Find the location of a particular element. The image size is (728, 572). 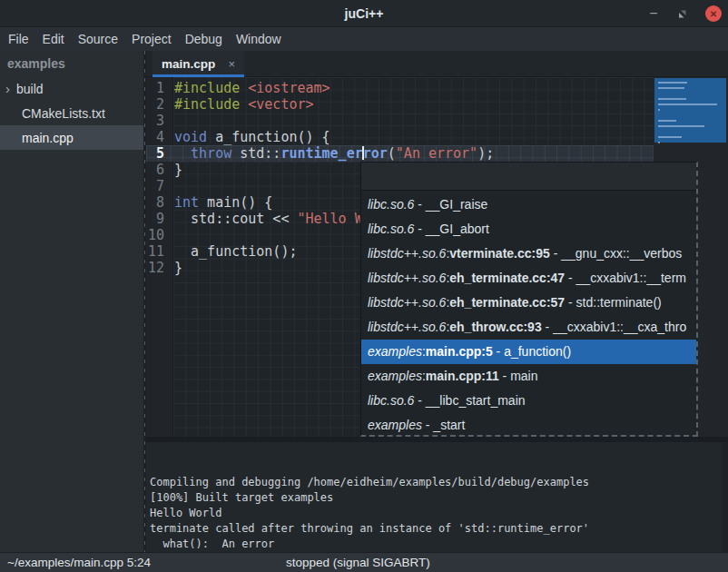

backtrace-item: libstdc++.so.6:vterminate.cc:95 - __gnu_… is located at coordinates (528, 252).